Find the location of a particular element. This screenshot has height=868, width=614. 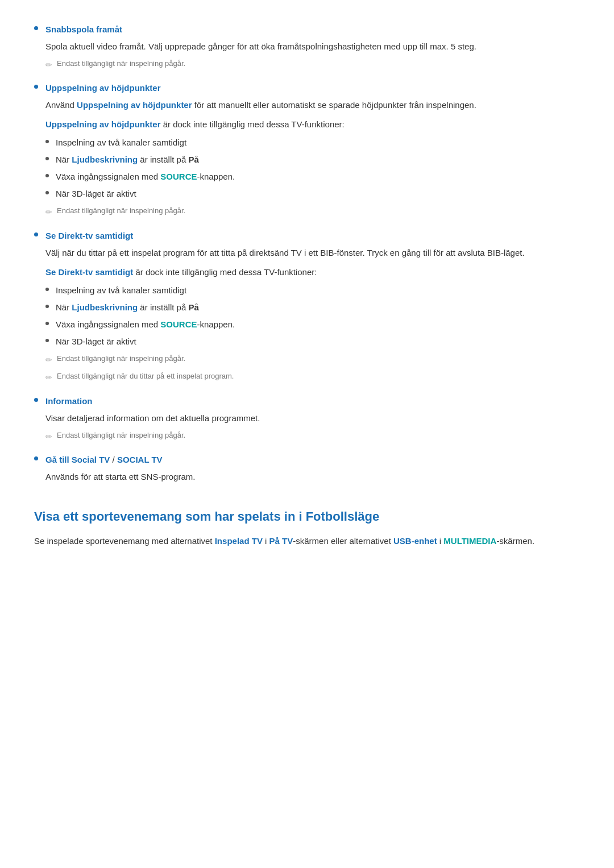

link-inspelad-tv: Inspelad TV is located at coordinates (239, 541).